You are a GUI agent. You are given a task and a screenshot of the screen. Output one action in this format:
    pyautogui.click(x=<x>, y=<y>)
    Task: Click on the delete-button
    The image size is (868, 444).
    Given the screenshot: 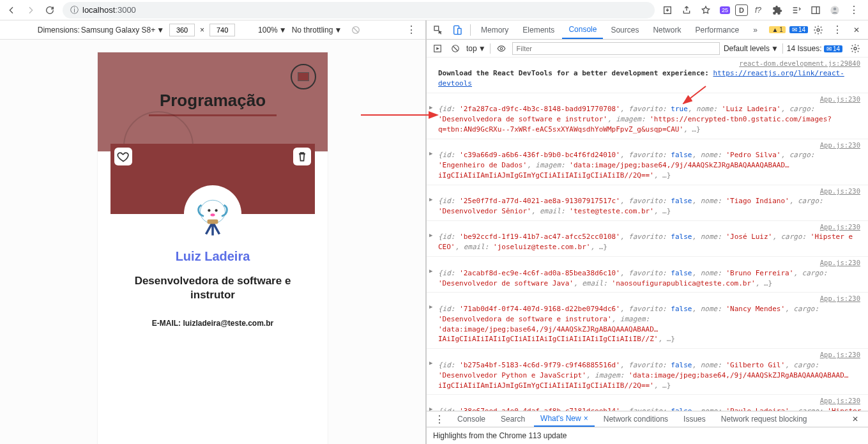 What is the action you would take?
    pyautogui.click(x=302, y=157)
    